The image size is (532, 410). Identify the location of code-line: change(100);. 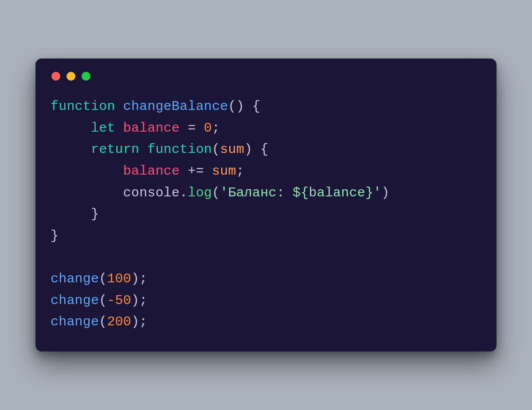
(99, 279).